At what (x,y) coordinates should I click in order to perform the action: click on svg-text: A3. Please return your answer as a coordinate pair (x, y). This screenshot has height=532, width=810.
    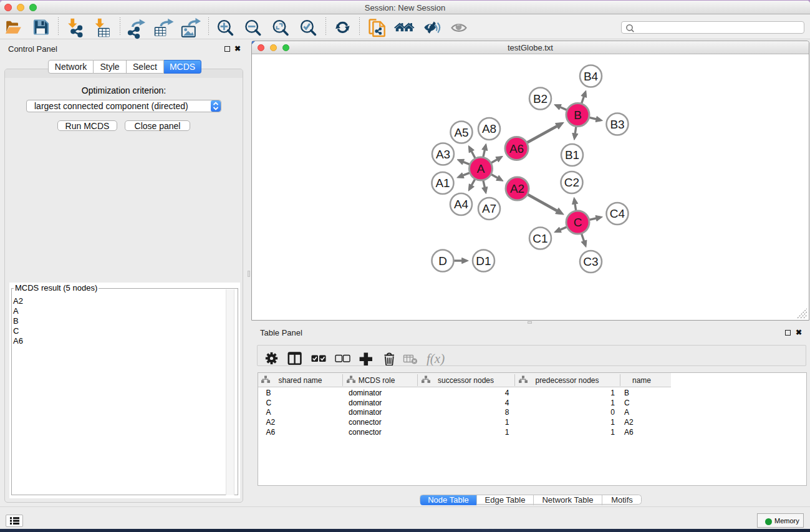
    Looking at the image, I should click on (443, 155).